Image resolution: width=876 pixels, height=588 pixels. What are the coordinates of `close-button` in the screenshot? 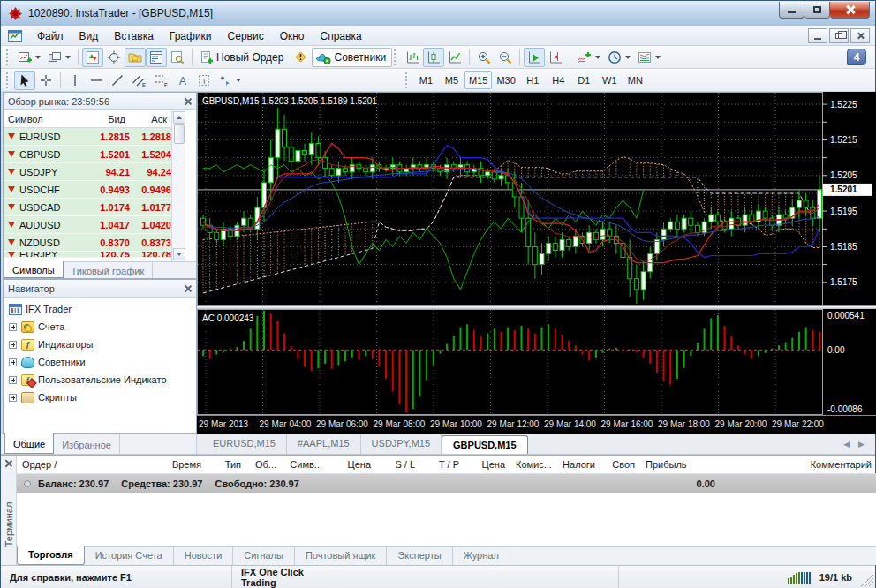 It's located at (850, 11).